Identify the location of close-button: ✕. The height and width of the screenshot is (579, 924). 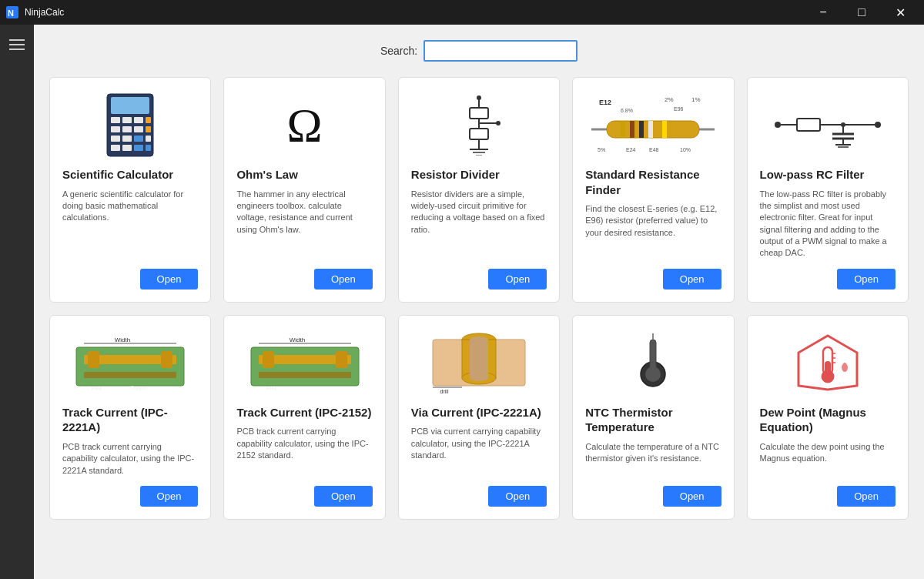
(900, 12).